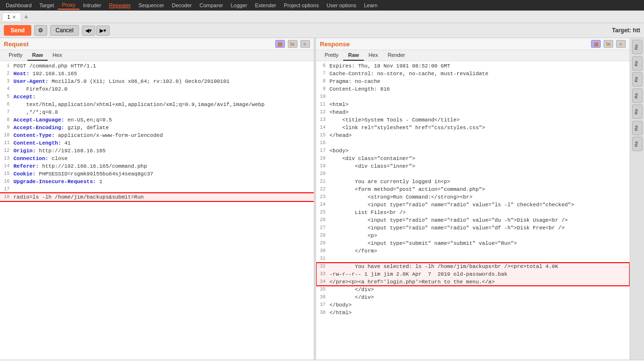  I want to click on line-number: 25, so click(324, 213).